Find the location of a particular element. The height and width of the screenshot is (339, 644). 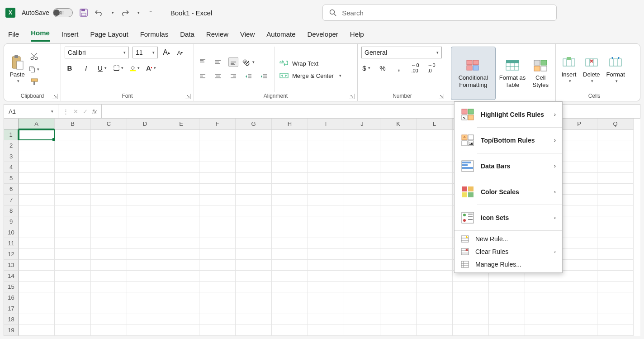

orientation-button: ab▾ is located at coordinates (249, 62).